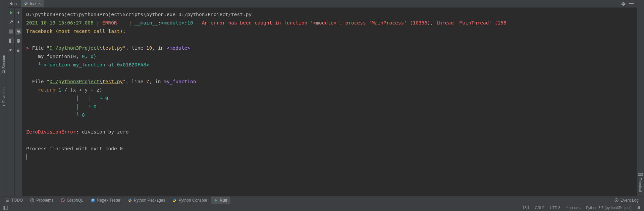 This screenshot has width=644, height=211. What do you see at coordinates (329, 48) in the screenshot?
I see `console-line: > File "D:/python3Project\test.py", line…` at bounding box center [329, 48].